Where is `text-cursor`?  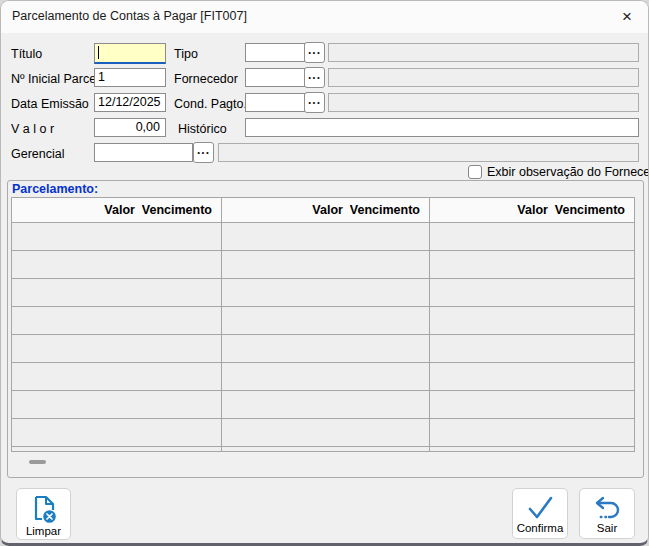 text-cursor is located at coordinates (98, 52).